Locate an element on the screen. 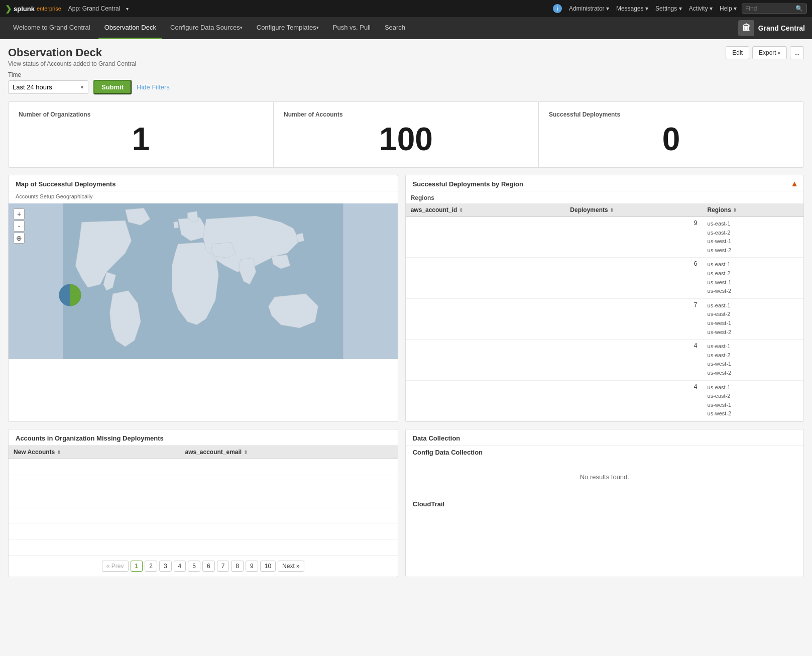 The image size is (812, 656). top-bar-nav: i Administrator ▾ Messages ▾ Settings ▾ … is located at coordinates (645, 9).